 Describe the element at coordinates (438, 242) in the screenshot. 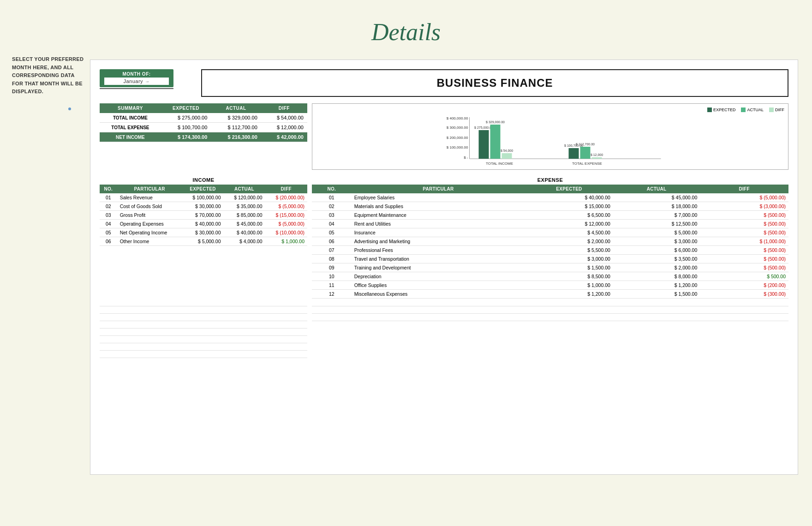

I see `expense-particular: Advertising and Marketing` at that location.